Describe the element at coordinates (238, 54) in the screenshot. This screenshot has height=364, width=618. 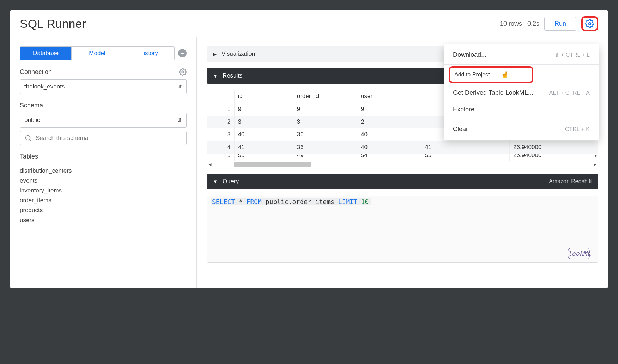
I see `visualization-label: Visualization` at that location.